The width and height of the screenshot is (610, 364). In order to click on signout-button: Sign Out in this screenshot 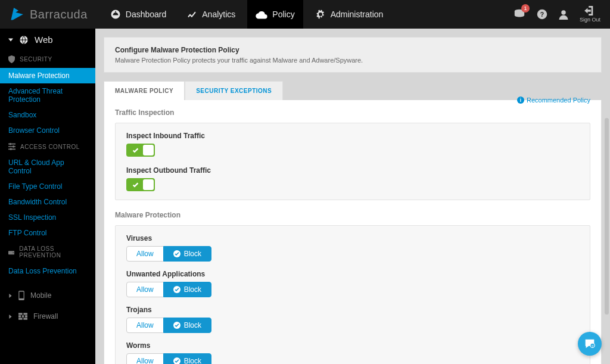, I will do `click(590, 14)`.